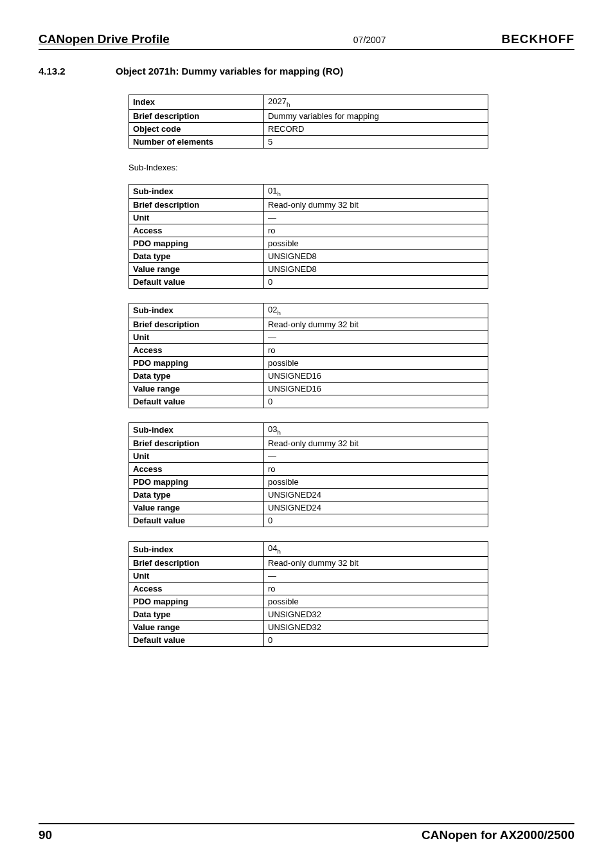 The height and width of the screenshot is (868, 613). Describe the element at coordinates (197, 103) in the screenshot. I see `main-table-label: Index` at that location.